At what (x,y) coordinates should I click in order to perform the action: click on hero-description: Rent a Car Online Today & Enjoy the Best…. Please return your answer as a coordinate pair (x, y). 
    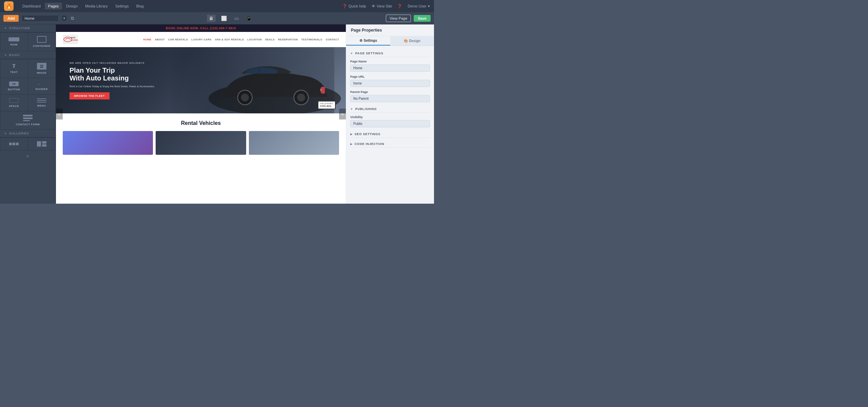
    Looking at the image, I should click on (112, 86).